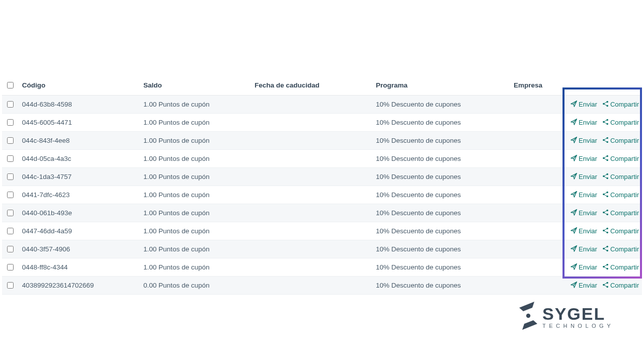  Describe the element at coordinates (322, 141) in the screenshot. I see `table-row: 044c-843f-4ee81.00 Puntos de cupón10% De…` at that location.